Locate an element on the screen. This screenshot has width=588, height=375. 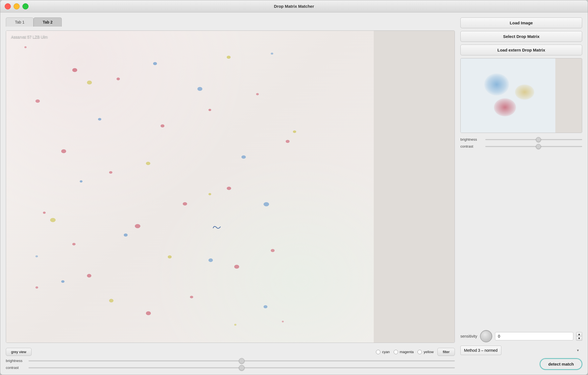
title-bar: Drop Matrix Matcher is located at coordinates (294, 6).